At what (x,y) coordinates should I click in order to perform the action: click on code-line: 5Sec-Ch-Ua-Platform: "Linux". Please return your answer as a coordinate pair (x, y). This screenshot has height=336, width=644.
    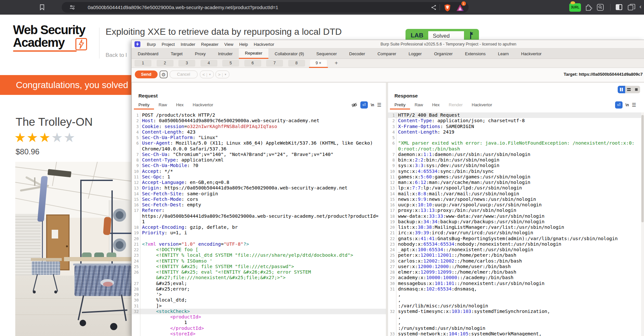
    Looking at the image, I should click on (259, 138).